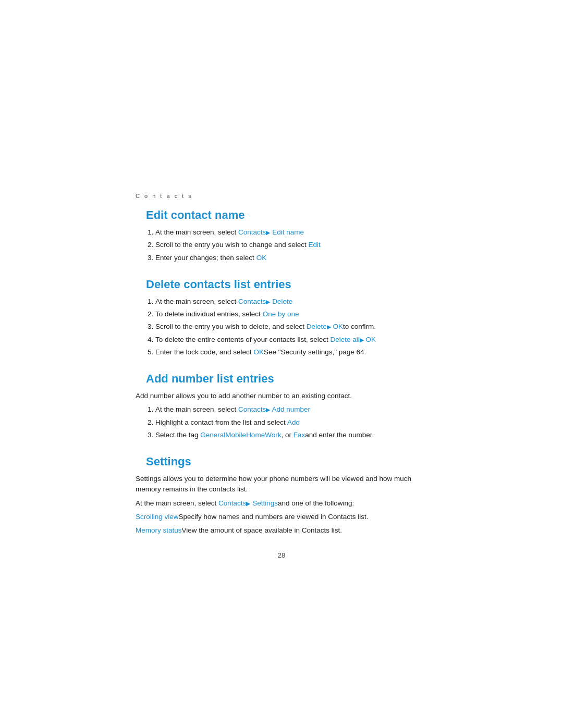 The width and height of the screenshot is (563, 728). I want to click on link-work: Work, so click(273, 435).